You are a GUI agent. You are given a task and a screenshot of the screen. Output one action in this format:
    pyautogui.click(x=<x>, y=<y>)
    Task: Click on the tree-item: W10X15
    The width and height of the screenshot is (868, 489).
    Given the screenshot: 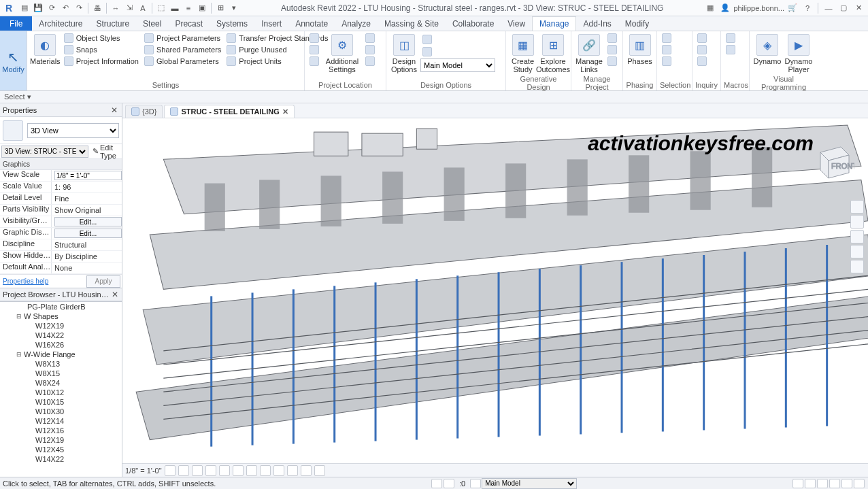 What is the action you would take?
    pyautogui.click(x=61, y=402)
    